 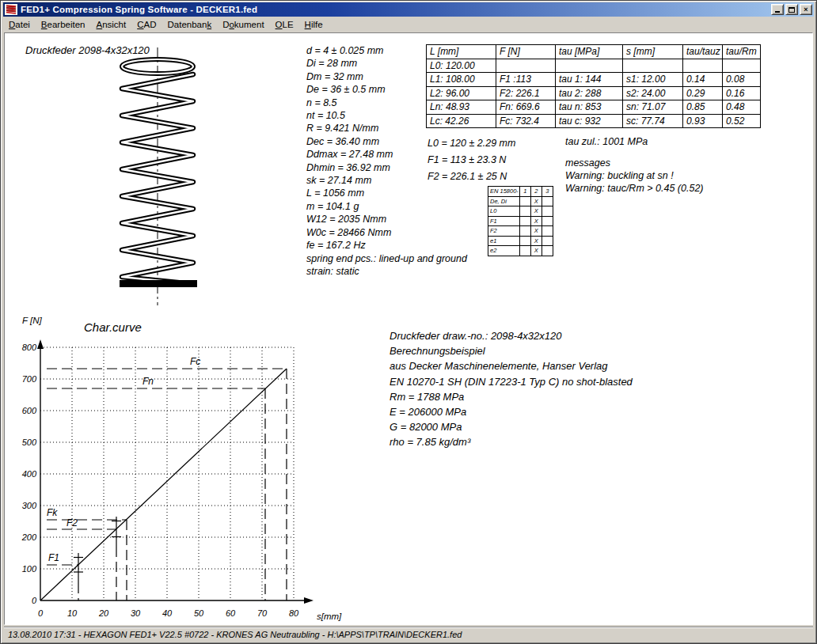 What do you see at coordinates (472, 177) in the screenshot?
I see `tolerance-line: F2 = 226.1 ± 25 N` at bounding box center [472, 177].